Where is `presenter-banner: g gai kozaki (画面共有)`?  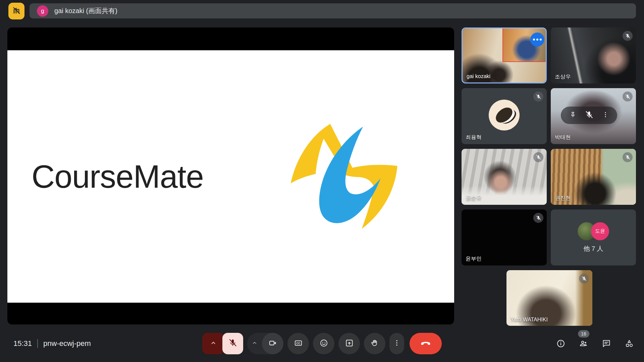
presenter-banner: g gai kozaki (画面共有) is located at coordinates (333, 11).